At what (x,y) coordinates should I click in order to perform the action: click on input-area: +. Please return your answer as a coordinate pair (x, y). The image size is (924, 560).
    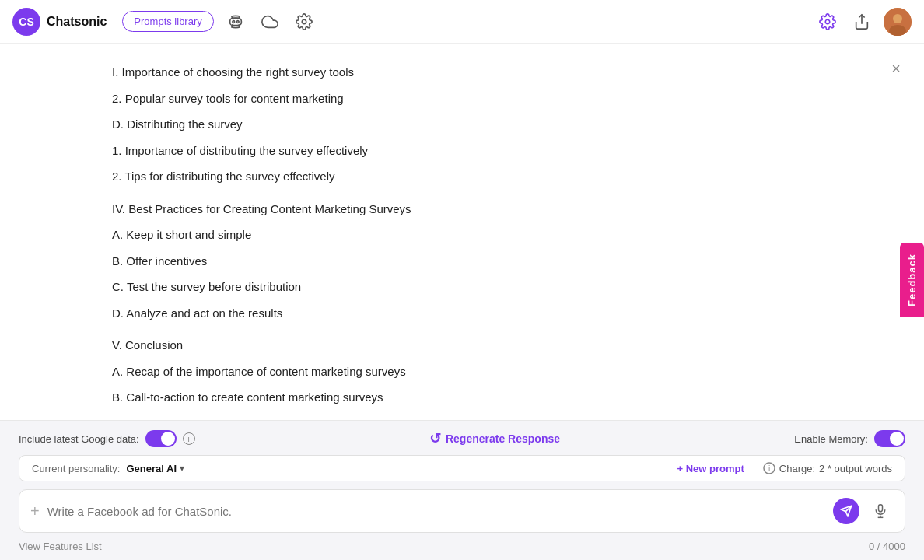
    Looking at the image, I should click on (462, 511).